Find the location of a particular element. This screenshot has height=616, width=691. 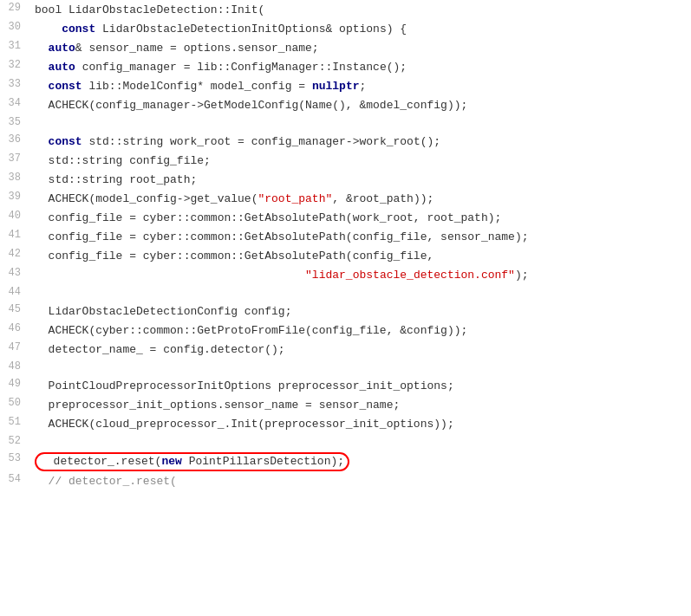

line-number: 54 is located at coordinates (16, 481).